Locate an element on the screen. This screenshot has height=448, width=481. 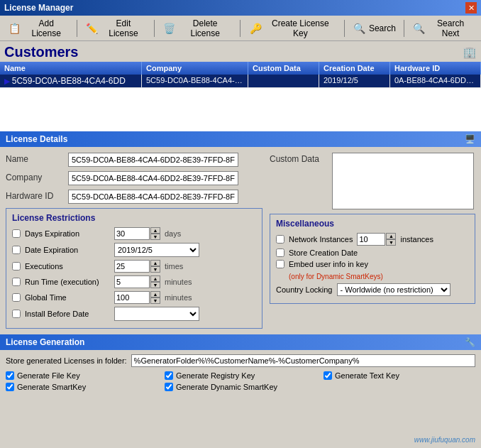
gen-file-key-checkbox is located at coordinates (10, 376).